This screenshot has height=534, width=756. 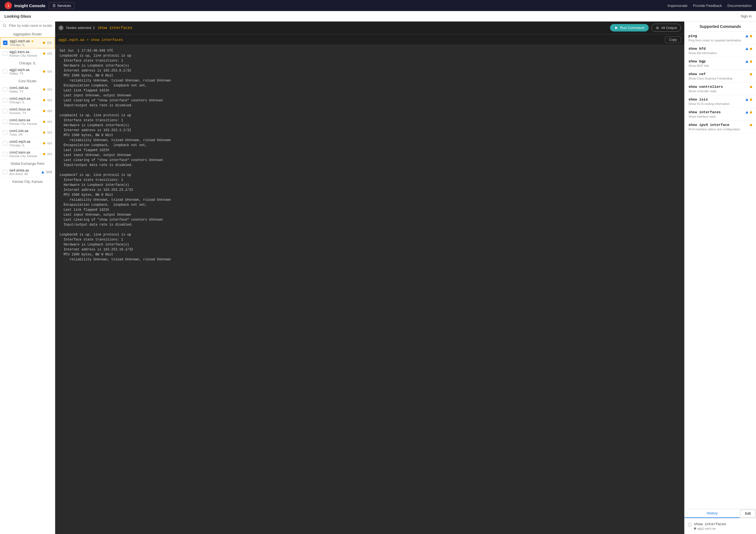 I want to click on group-aggregation-router: Aggregation Router, so click(x=28, y=34).